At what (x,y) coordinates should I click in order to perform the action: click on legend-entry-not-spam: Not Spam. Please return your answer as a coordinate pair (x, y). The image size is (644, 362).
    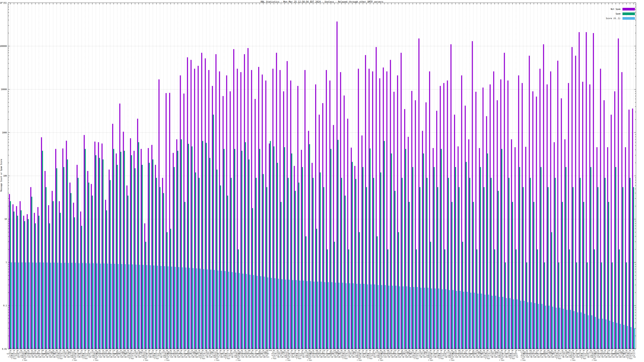
    Looking at the image, I should click on (620, 9).